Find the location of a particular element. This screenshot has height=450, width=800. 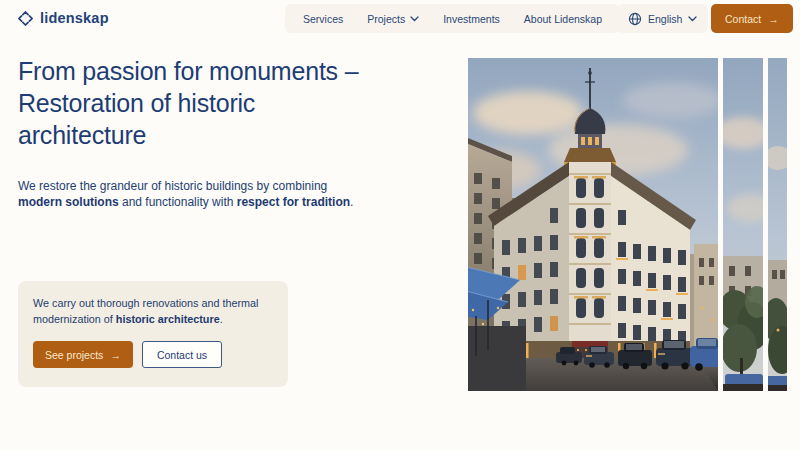

logo-mark-icon is located at coordinates (26, 18).